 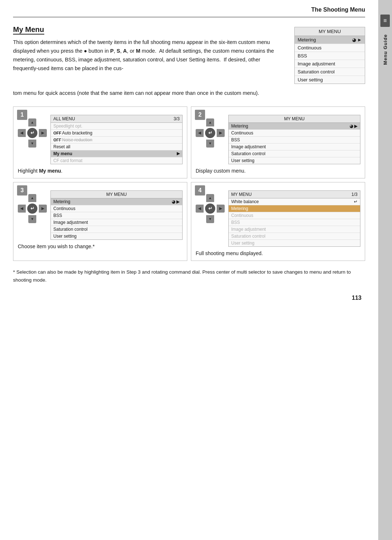 I want to click on step-2-content: ▲ ▼ ◀ ▶ ↵ MY MENU Metering, so click(x=278, y=140).